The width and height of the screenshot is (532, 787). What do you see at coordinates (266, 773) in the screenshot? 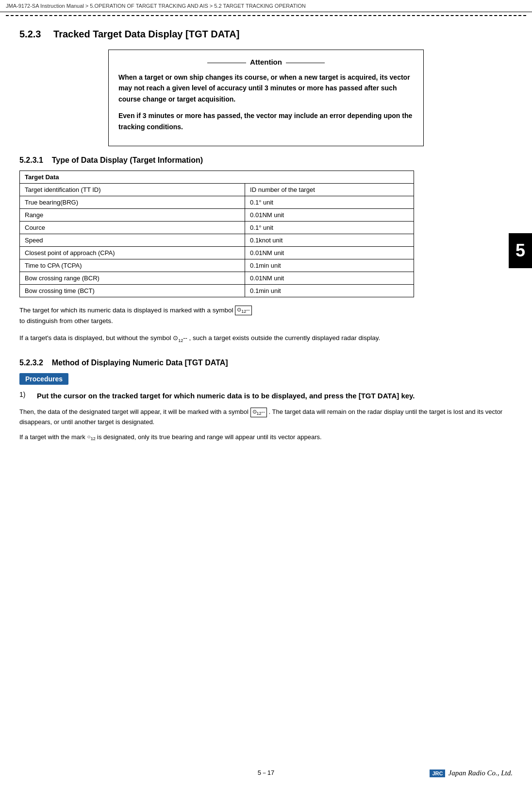
I see `page-number: 5－17` at bounding box center [266, 773].